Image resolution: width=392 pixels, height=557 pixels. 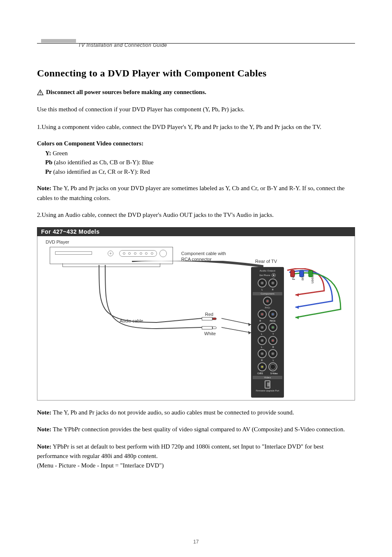 I want to click on note-2-text: The Y, Pb and Pr jacks do not provide au…, so click(x=173, y=412).